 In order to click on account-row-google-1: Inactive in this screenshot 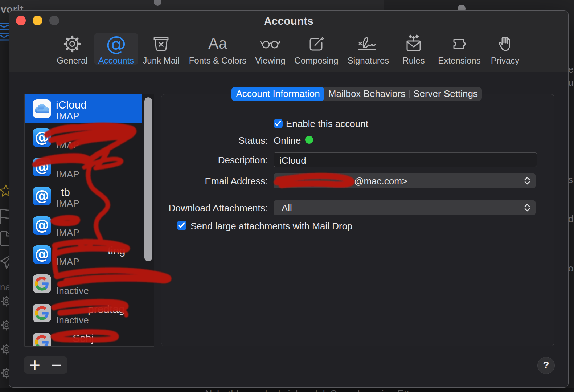, I will do `click(83, 284)`.